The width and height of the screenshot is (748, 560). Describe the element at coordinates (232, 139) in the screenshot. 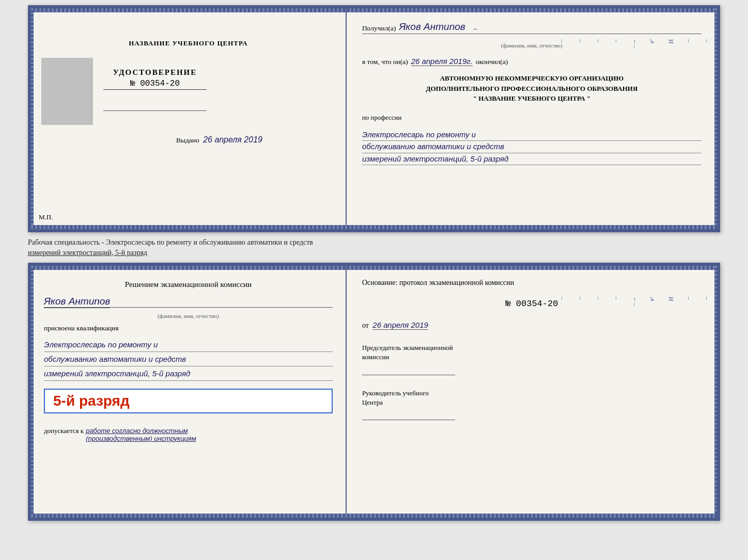

I see `vydano-date: 26 апреля 2019` at that location.